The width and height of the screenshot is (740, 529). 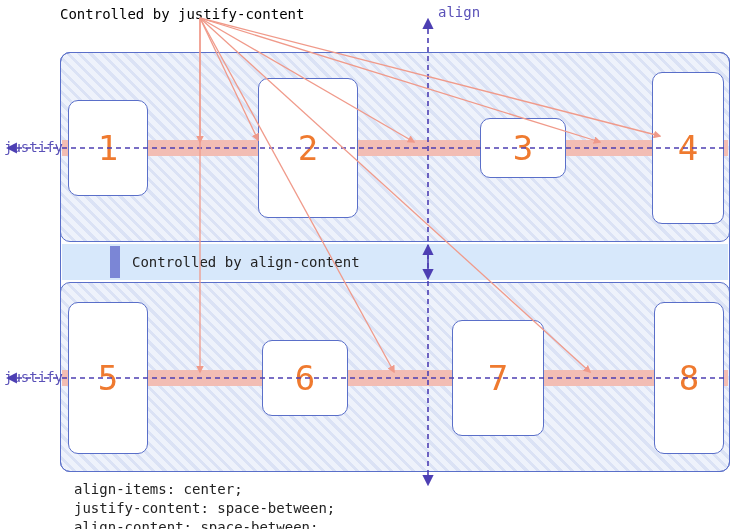 I want to click on css-code-block: align-items: center; justify-content: sp…, so click(x=204, y=504).